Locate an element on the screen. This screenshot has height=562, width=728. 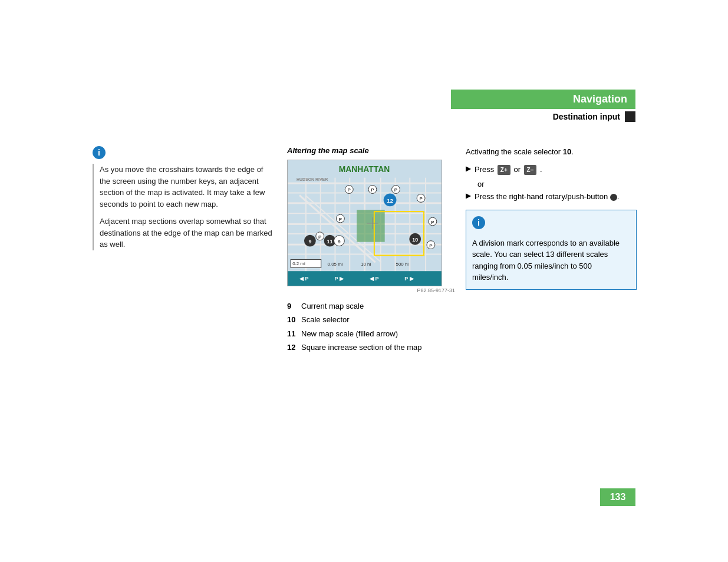
svg-text: 12 is located at coordinates (390, 200).